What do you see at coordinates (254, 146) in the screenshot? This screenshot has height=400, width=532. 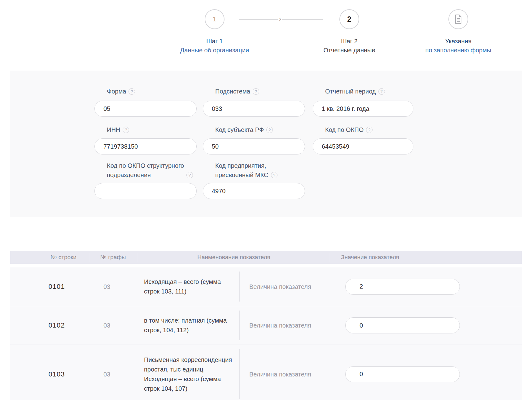 I see `subject-code-input` at bounding box center [254, 146].